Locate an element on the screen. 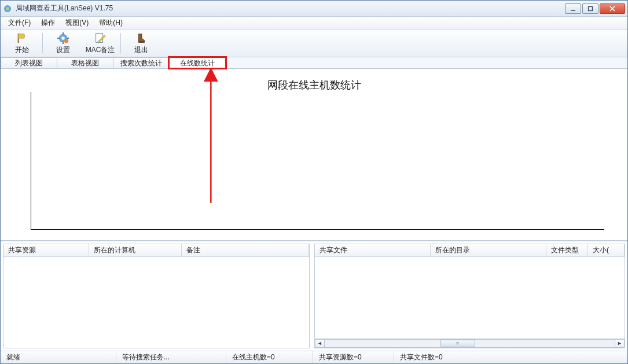 The image size is (628, 364). tabs: 列表视图 表格视图 搜索次数统计 在线数统计 is located at coordinates (314, 63).